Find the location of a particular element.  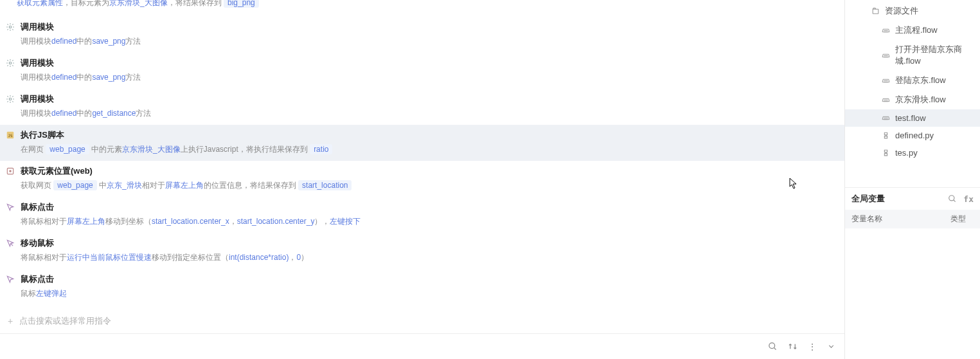

tree-label: 主流程.flow is located at coordinates (916, 30).